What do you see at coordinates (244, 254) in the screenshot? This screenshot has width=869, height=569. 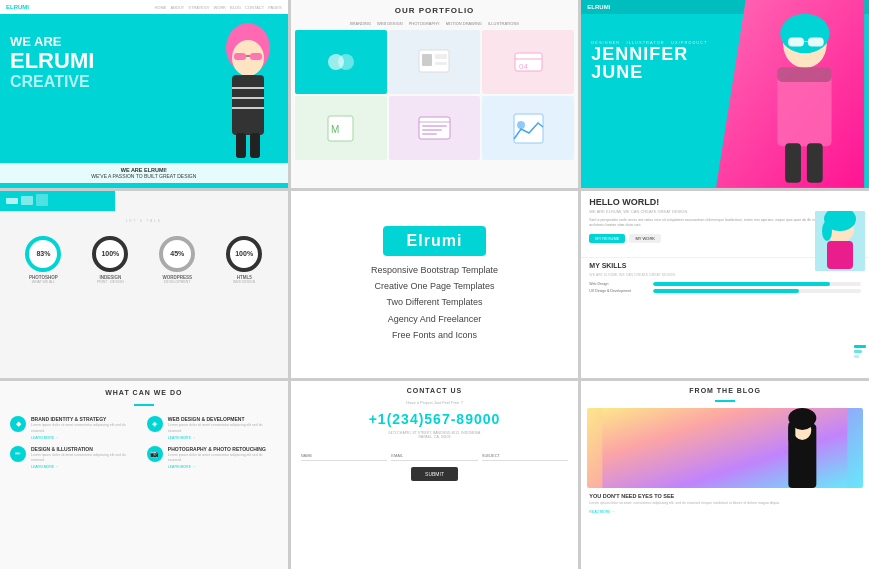 I see `chart-circle-h5: 100%` at bounding box center [244, 254].